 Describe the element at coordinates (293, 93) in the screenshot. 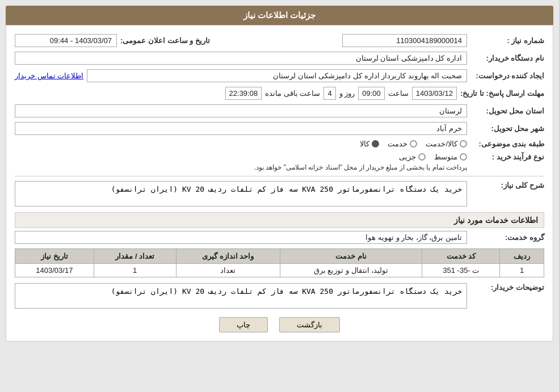

I see `deadline-remaining-label: ساعت باقی مانده` at that location.